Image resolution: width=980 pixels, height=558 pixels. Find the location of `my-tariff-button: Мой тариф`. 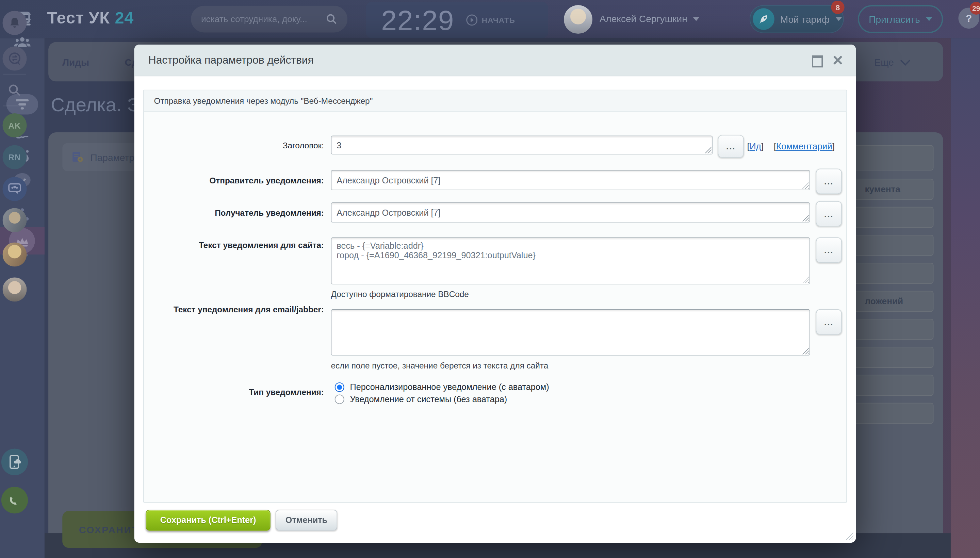

my-tariff-button: Мой тариф is located at coordinates (797, 19).